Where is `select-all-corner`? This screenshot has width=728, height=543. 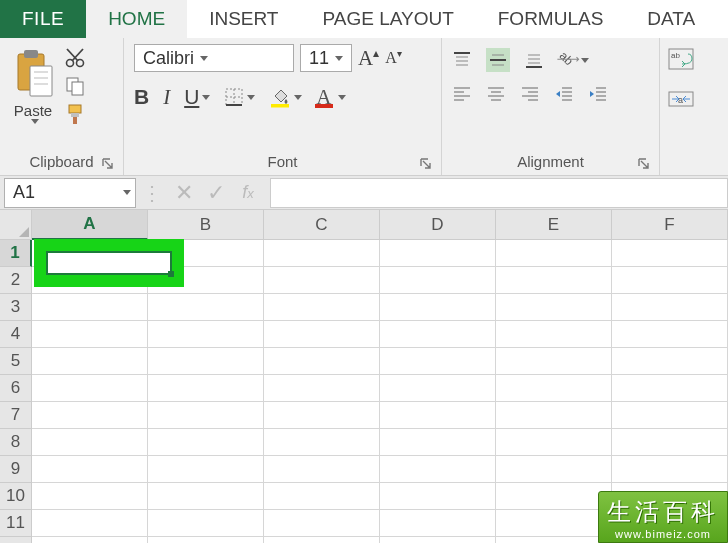 select-all-corner is located at coordinates (16, 225).